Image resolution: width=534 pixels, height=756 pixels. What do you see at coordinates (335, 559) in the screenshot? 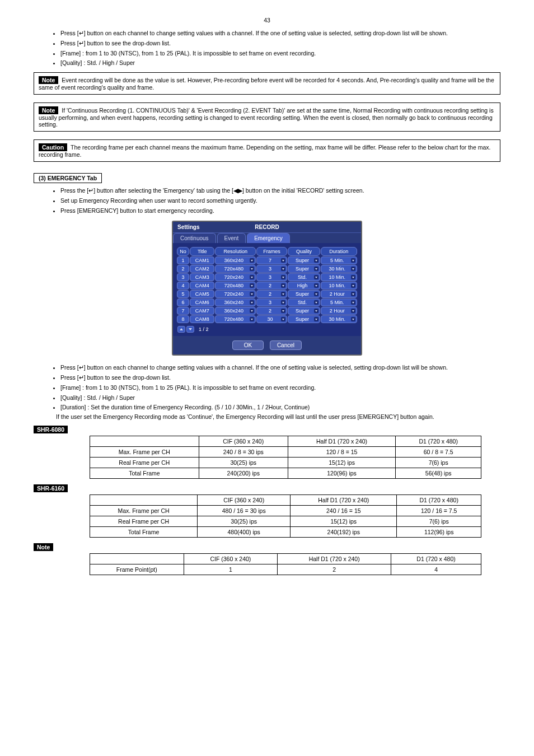
I see `col-header: Half D1 (720 x 240)` at bounding box center [335, 559].